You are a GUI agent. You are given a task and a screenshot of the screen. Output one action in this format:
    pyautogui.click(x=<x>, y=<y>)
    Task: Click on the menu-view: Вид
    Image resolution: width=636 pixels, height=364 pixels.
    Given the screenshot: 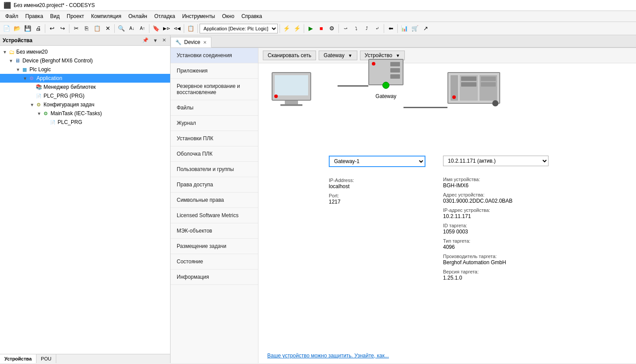 What is the action you would take?
    pyautogui.click(x=55, y=16)
    